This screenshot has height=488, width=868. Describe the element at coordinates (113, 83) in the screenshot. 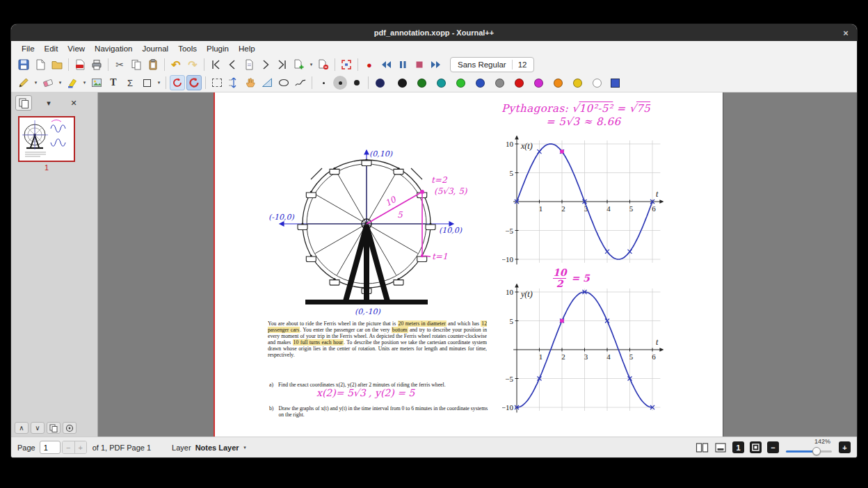

I see `text-tool-button: T` at that location.